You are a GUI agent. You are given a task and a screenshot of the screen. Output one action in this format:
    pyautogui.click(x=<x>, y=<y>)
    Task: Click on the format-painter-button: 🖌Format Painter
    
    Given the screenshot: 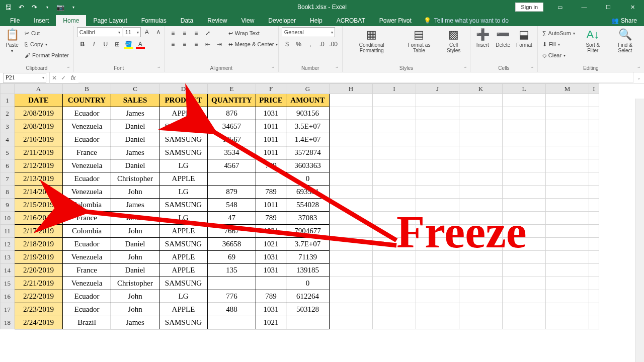 What is the action you would take?
    pyautogui.click(x=47, y=55)
    